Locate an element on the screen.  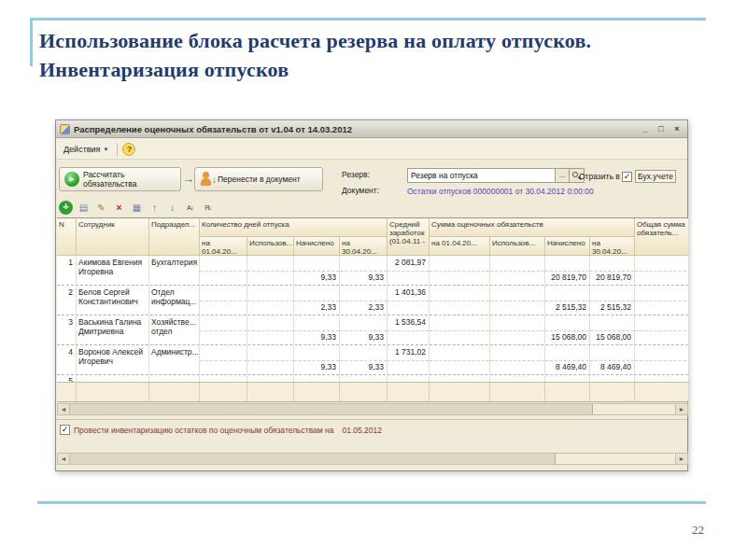
col-header-employee: Сотрудник is located at coordinates (113, 237).